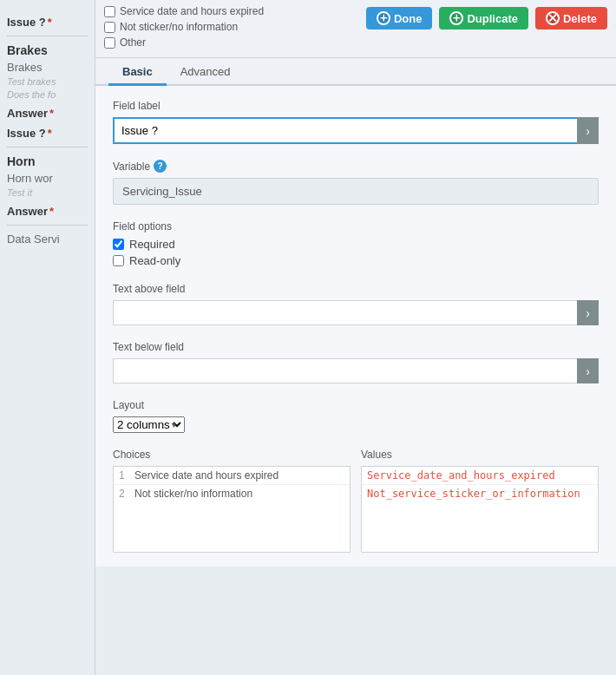 Image resolution: width=616 pixels, height=675 pixels. What do you see at coordinates (47, 212) in the screenshot?
I see `sidebar-answer2: Answer*` at bounding box center [47, 212].